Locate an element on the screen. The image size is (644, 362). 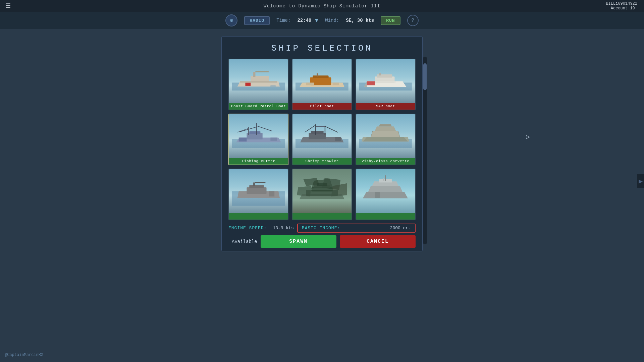
engine-speed-value: 13.9 kts is located at coordinates (283, 228).